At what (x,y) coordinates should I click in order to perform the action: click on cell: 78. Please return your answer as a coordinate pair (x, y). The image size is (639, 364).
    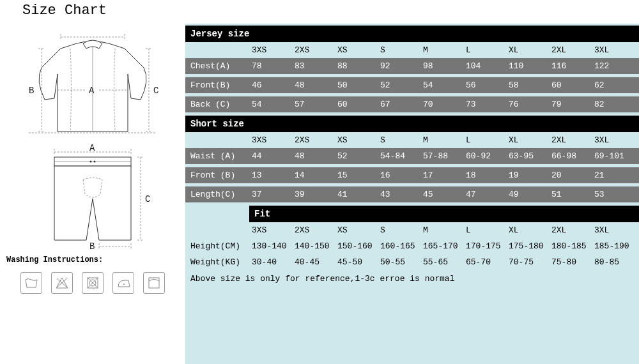
    Looking at the image, I should click on (271, 66).